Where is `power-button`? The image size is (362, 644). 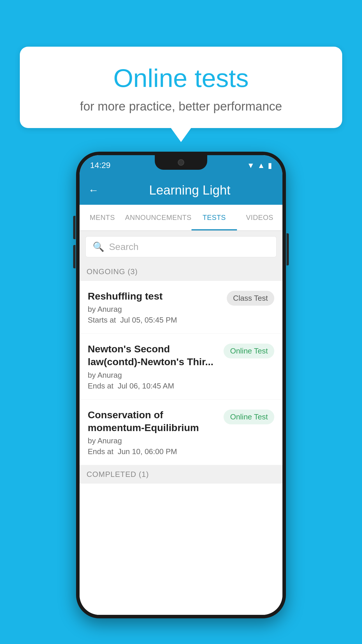 power-button is located at coordinates (288, 249).